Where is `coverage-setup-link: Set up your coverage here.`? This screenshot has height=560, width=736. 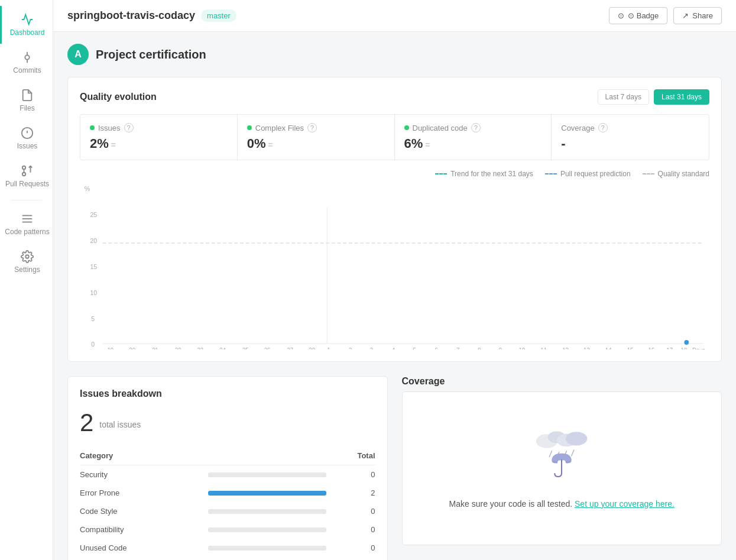
coverage-setup-link: Set up your coverage here. is located at coordinates (624, 504).